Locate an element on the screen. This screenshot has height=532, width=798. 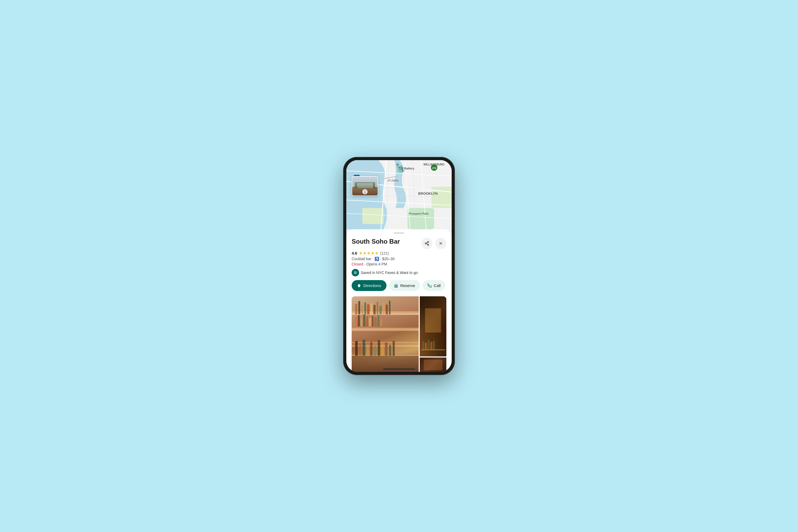
share-button is located at coordinates (427, 244).